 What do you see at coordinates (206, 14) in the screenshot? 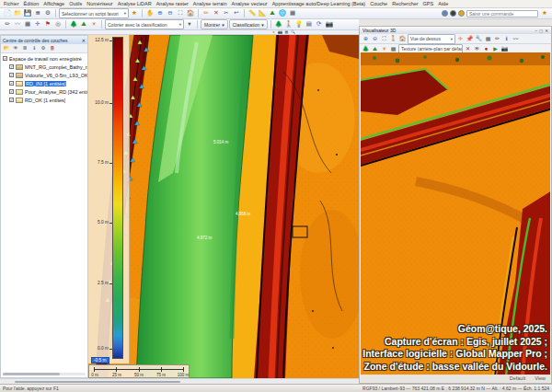
I see `digitizer-pencil-icon: ✏` at bounding box center [206, 14].